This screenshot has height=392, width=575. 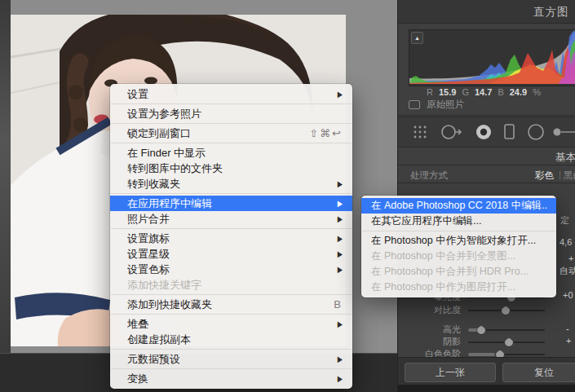 I want to click on menu-shortcut: ⇧⌘↩, so click(x=326, y=134).